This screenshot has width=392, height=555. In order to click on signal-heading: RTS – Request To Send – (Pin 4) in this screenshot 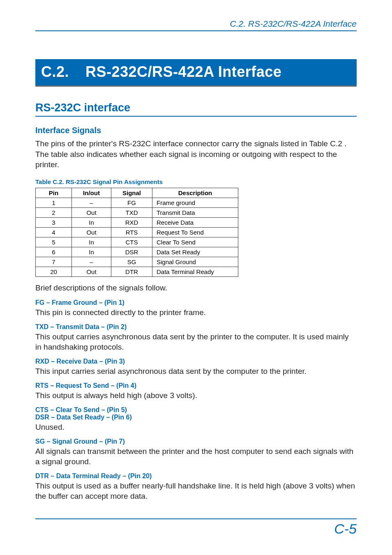, I will do `click(196, 386)`.